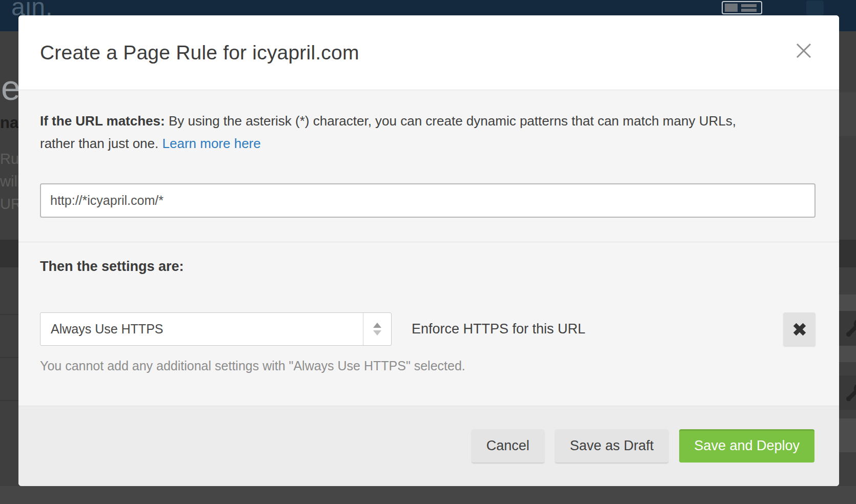 The image size is (856, 504). Describe the element at coordinates (804, 51) in the screenshot. I see `close-icon` at that location.